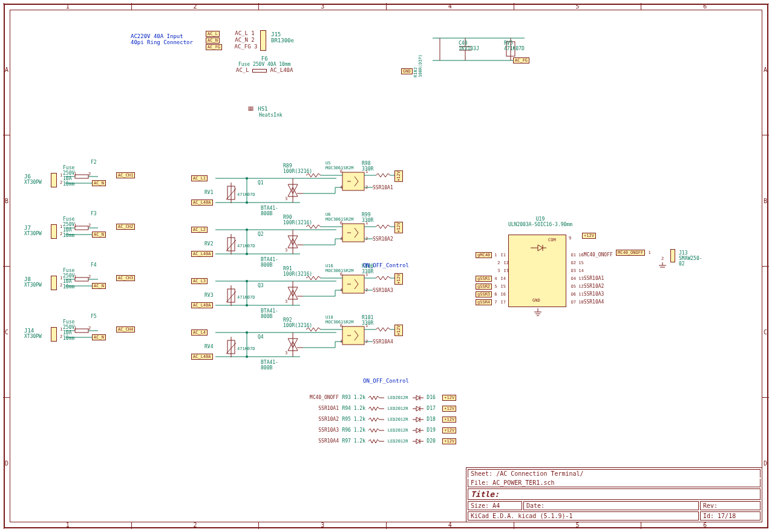  I want to click on title-gen: KiCad E.D.A. kicad (5.1.9)-1, so click(583, 516).